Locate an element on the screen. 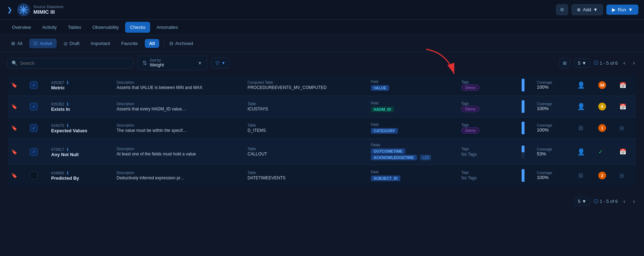  alert-badge: 2 is located at coordinates (602, 175).